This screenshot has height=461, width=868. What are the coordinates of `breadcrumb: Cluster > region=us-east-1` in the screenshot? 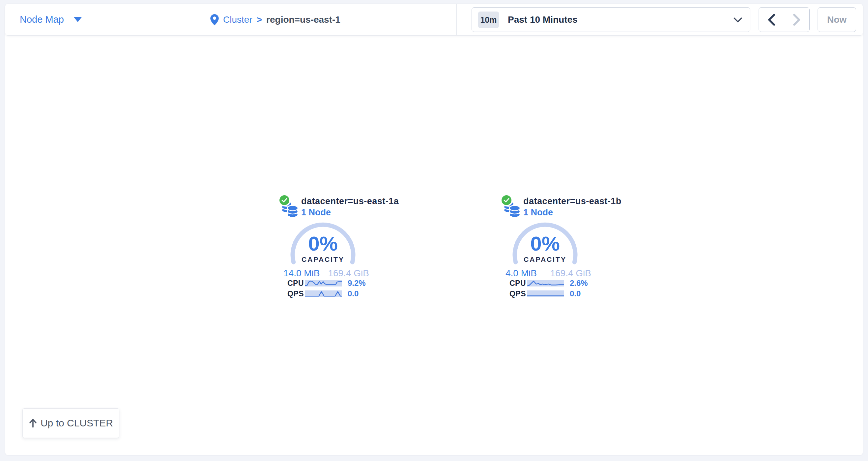 It's located at (275, 20).